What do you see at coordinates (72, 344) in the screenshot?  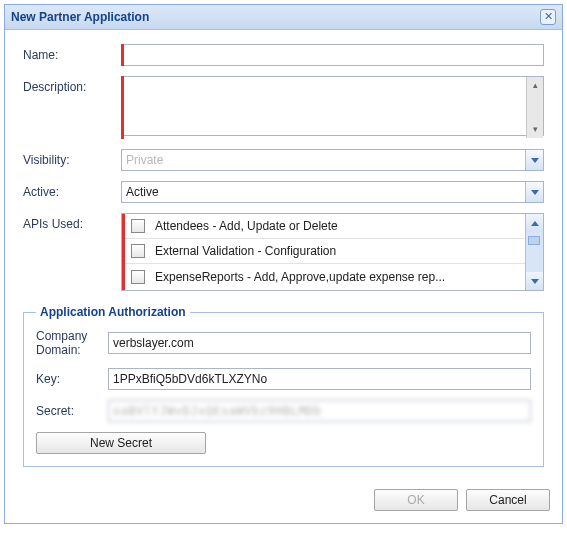 I see `label-company-domain: Company Domain:` at bounding box center [72, 344].